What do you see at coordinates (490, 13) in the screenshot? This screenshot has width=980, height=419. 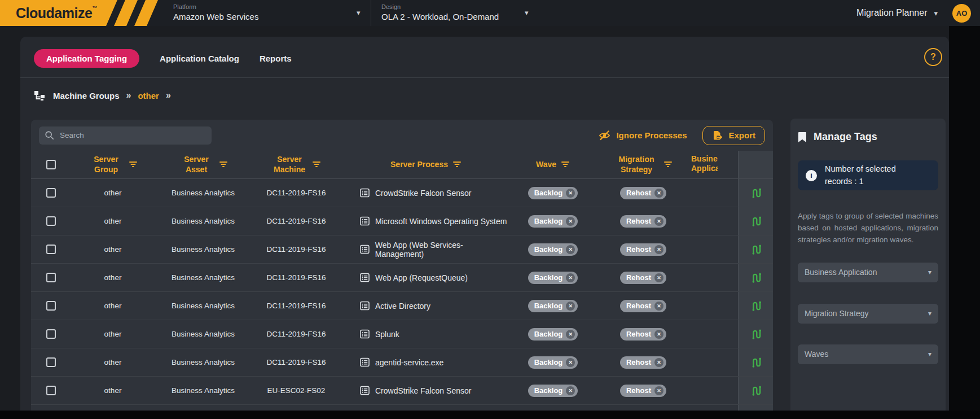 I see `top-header: Cloudamize™ Platform Amazon Web Services…` at bounding box center [490, 13].